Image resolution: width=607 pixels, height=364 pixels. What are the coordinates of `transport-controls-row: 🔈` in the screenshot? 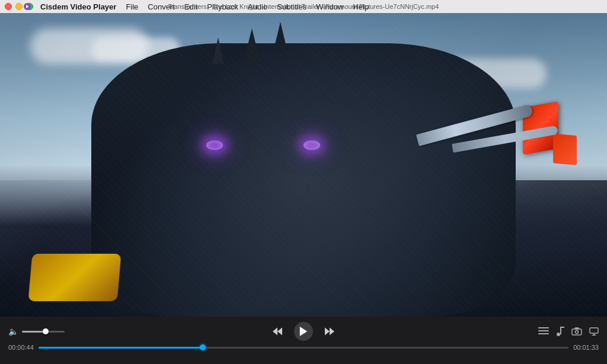 It's located at (304, 331).